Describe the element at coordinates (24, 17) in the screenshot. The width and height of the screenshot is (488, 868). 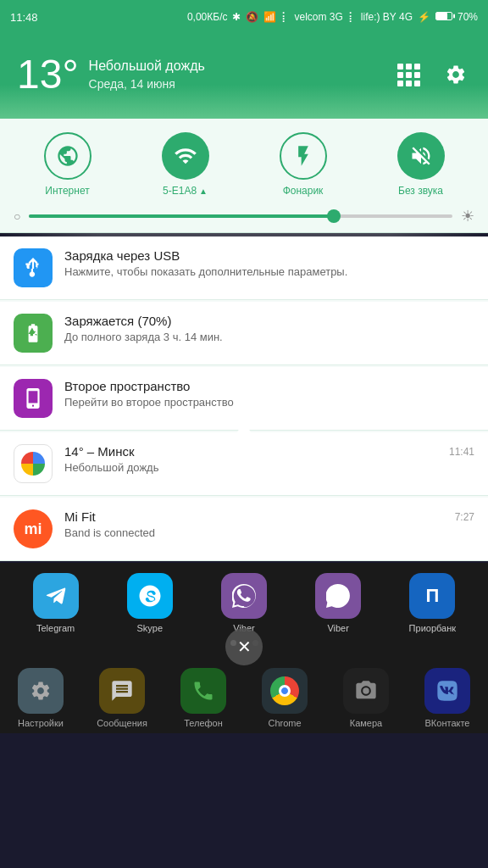
I see `status-time: 11:48` at that location.